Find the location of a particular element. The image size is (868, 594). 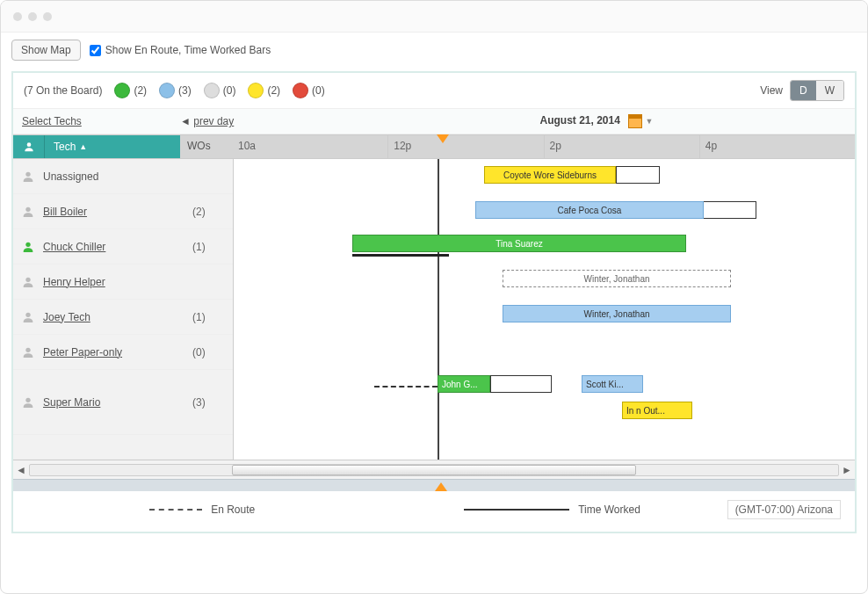

tech-row-unassigned: Unassigned is located at coordinates (123, 177).